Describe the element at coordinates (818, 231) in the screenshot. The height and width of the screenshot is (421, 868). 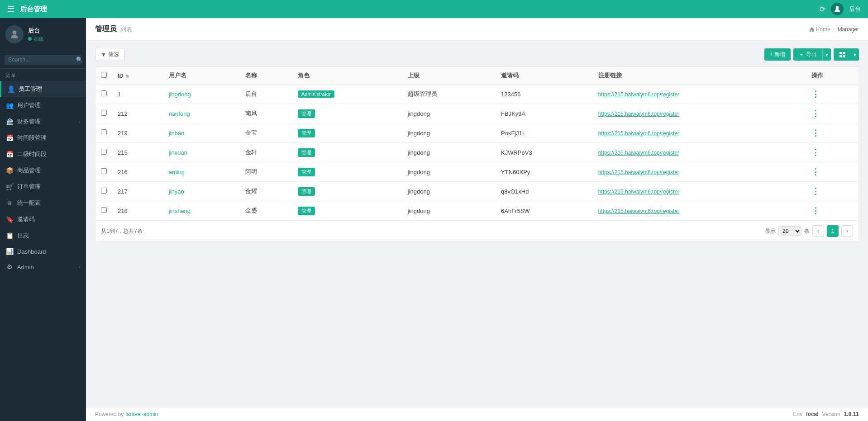
I see `prev-page-button: ‹` at that location.